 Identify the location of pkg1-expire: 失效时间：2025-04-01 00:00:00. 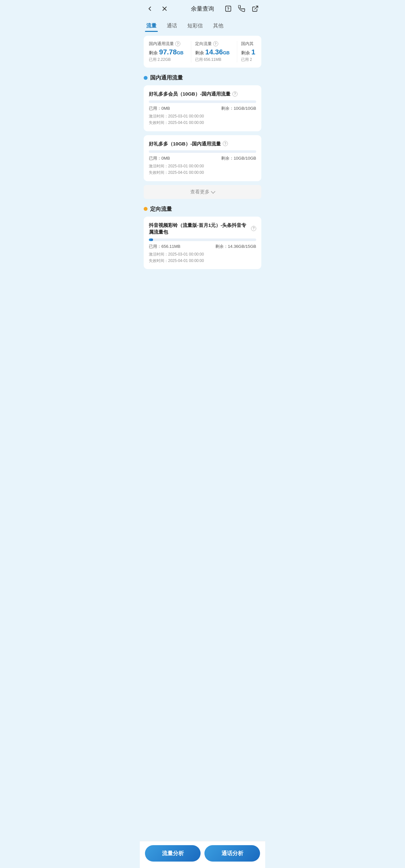
(203, 123).